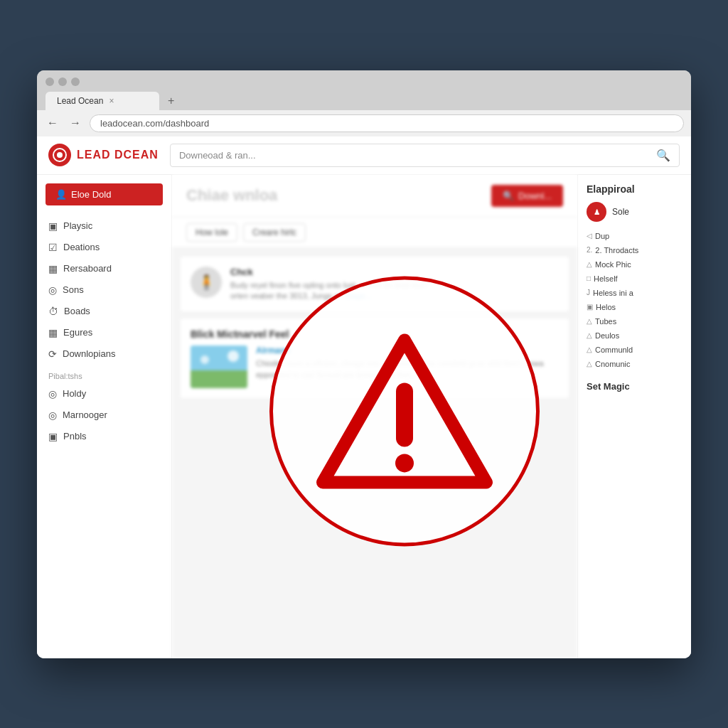 The width and height of the screenshot is (728, 728). I want to click on browser-dots, so click(364, 82).